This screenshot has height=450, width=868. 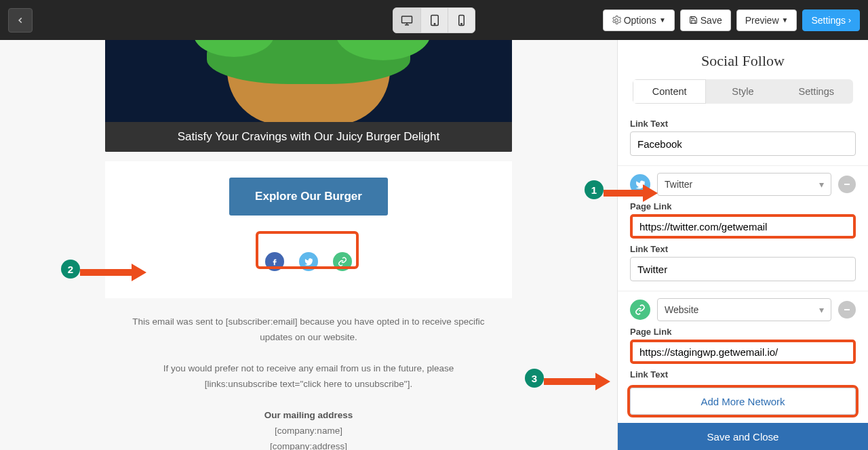 I want to click on footer-mail-heading: Our mailing address, so click(x=309, y=415).